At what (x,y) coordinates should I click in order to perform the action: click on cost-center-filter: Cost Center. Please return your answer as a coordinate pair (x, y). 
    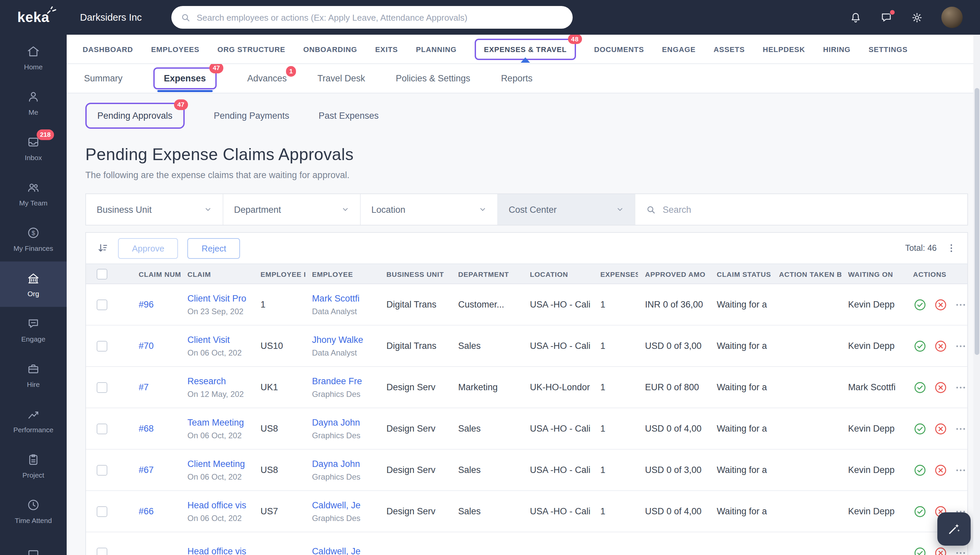
    Looking at the image, I should click on (567, 210).